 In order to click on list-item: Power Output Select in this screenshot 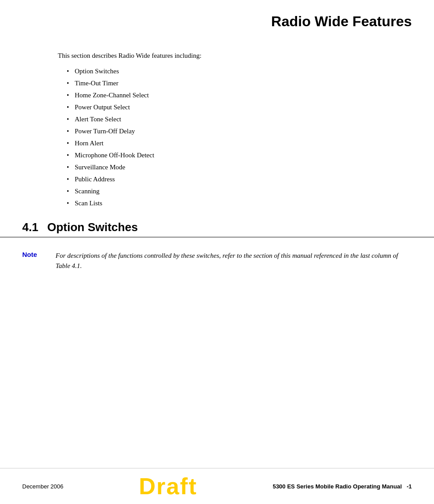, I will do `click(239, 108)`.